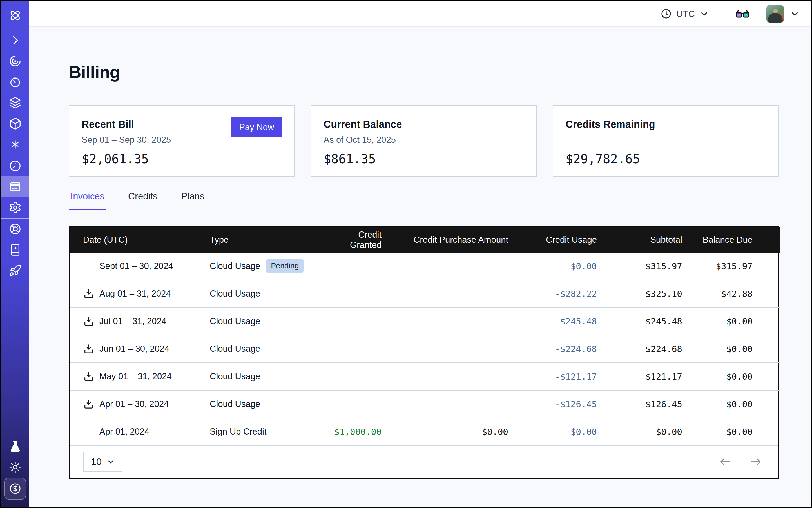 The image size is (812, 508). I want to click on sidebar-spacer, so click(15, 358).